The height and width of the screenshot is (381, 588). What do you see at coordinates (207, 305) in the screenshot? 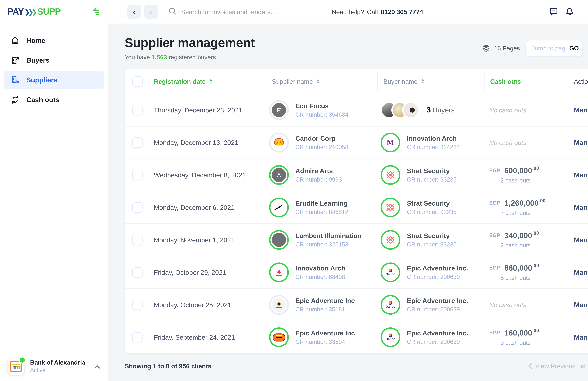
I see `registration-date: Monday, October 25, 2021` at bounding box center [207, 305].